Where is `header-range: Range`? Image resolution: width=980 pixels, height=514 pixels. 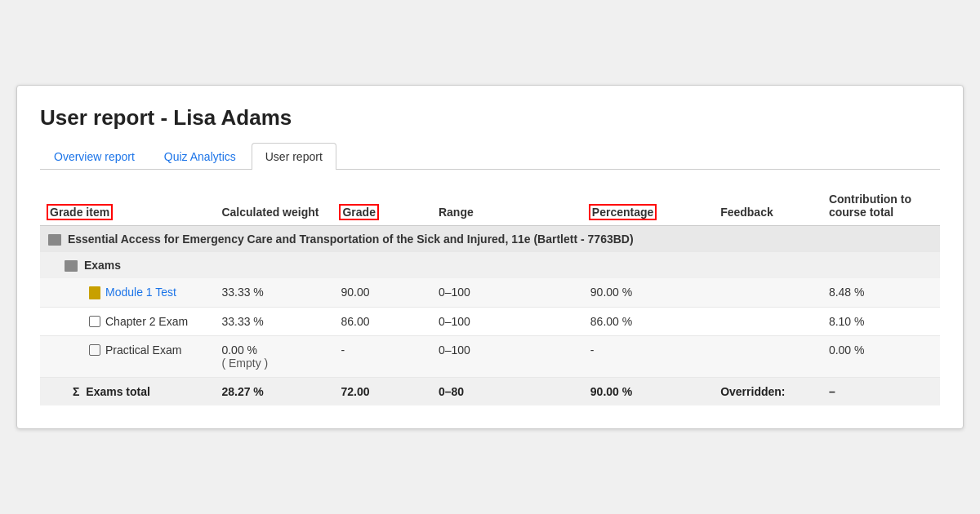
header-range: Range is located at coordinates (506, 206).